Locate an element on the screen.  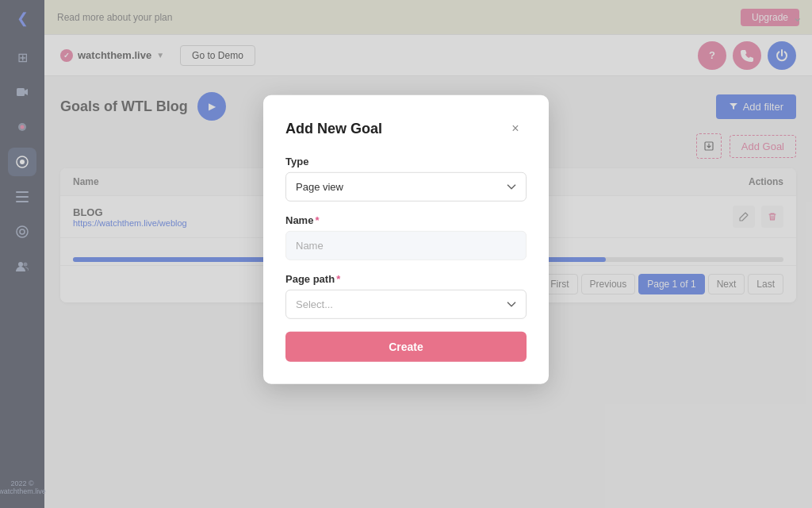
page-path-field-group: Page path* Select... is located at coordinates (406, 296).